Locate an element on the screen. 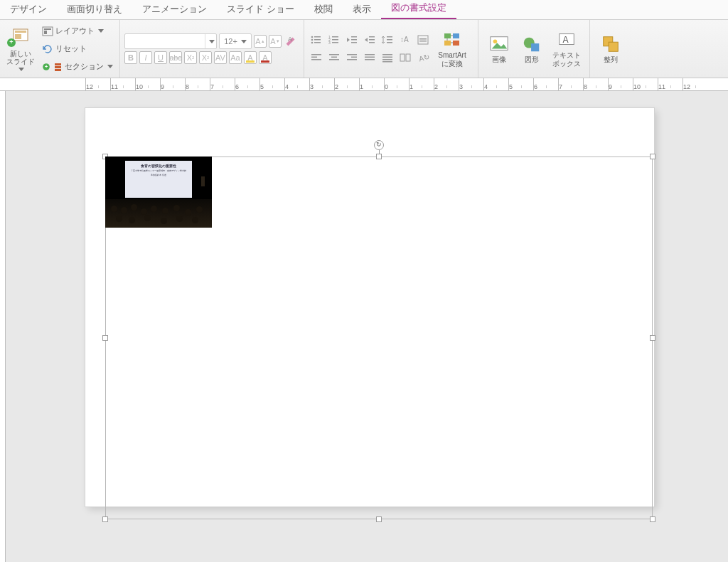 Image resolution: width=728 pixels, height=562 pixels. reset-button: リセット is located at coordinates (77, 49).